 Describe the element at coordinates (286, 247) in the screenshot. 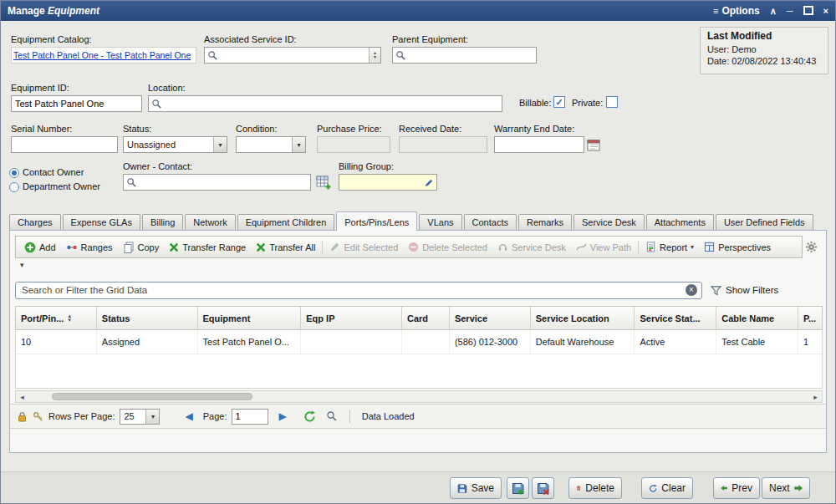

I see `transfer-all-button: Transfer All` at that location.